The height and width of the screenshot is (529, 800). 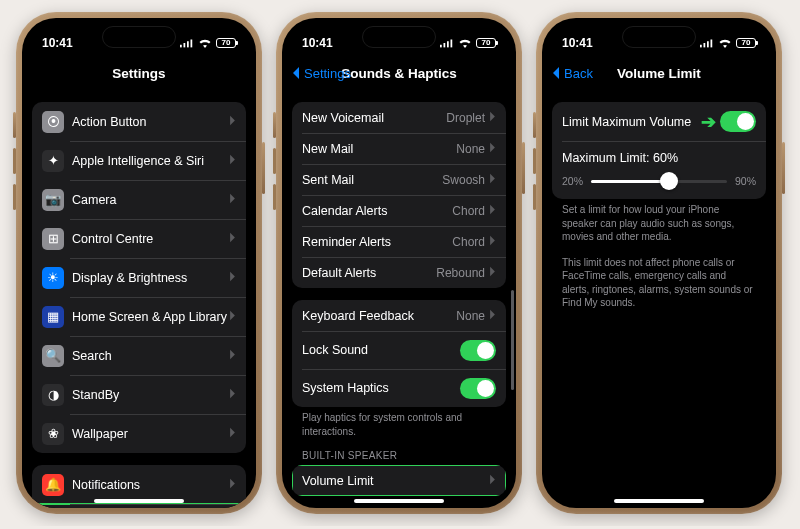 I want to click on row-label: Action Button, so click(x=150, y=122).